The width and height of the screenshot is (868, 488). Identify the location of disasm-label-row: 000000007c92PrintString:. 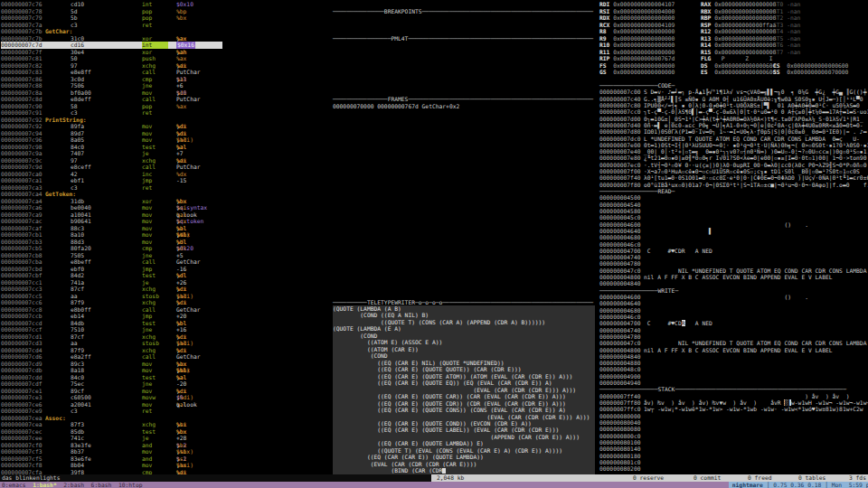
(166, 120).